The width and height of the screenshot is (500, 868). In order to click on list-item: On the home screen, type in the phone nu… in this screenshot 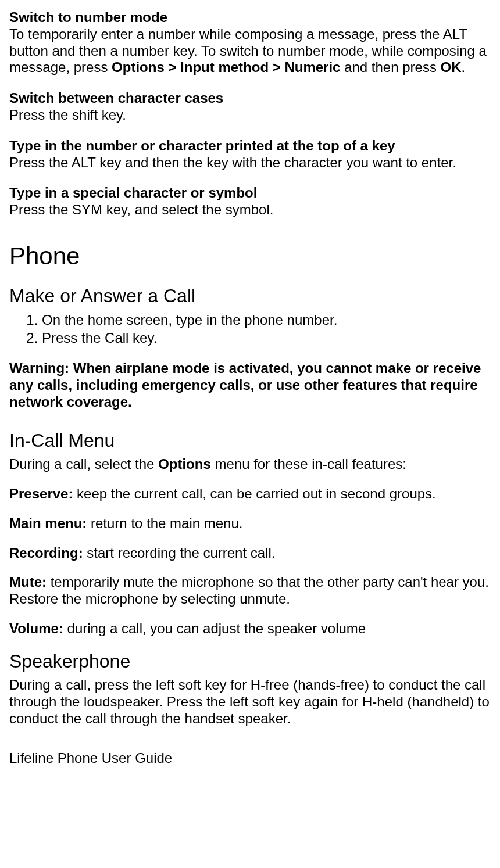, I will do `click(266, 321)`.